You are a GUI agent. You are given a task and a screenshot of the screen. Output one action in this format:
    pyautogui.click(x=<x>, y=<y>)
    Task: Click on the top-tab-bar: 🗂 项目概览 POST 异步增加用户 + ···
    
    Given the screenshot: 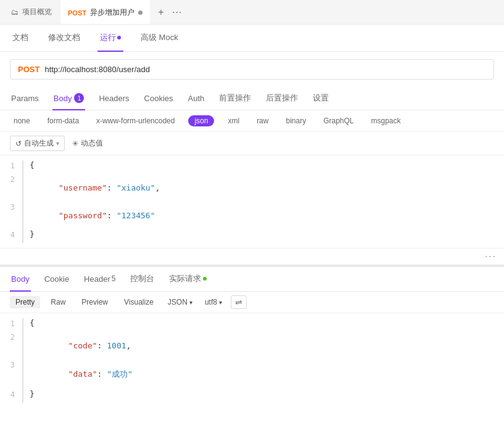 What is the action you would take?
    pyautogui.click(x=252, y=12)
    